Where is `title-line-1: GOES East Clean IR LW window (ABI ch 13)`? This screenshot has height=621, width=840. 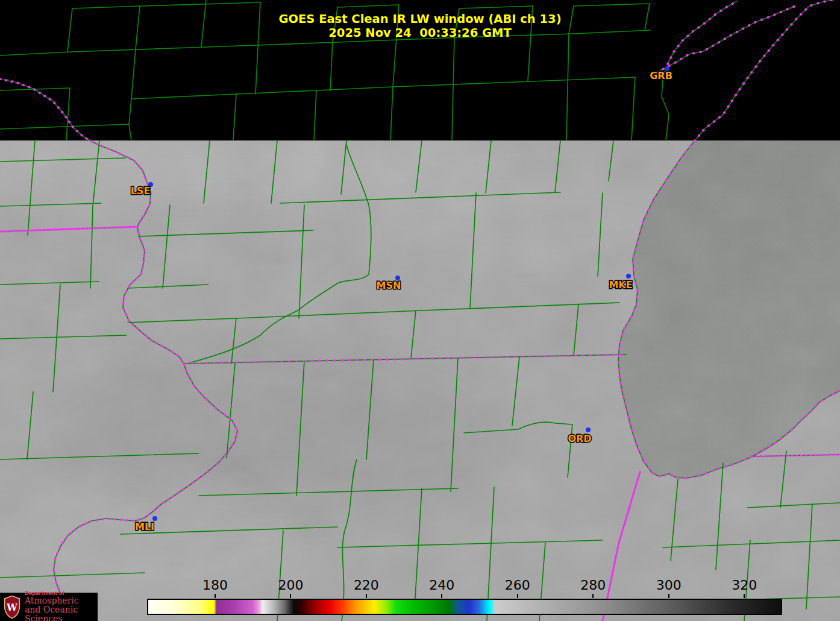 title-line-1: GOES East Clean IR LW window (ABI ch 13) is located at coordinates (420, 19).